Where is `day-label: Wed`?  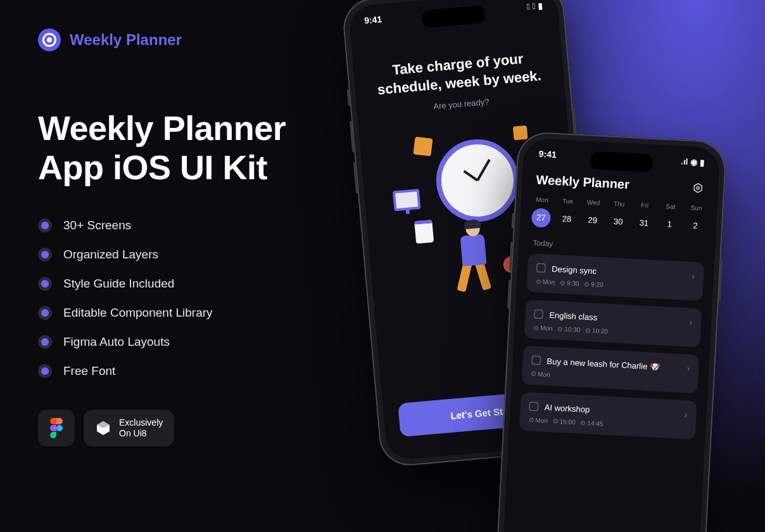
day-label: Wed is located at coordinates (594, 203).